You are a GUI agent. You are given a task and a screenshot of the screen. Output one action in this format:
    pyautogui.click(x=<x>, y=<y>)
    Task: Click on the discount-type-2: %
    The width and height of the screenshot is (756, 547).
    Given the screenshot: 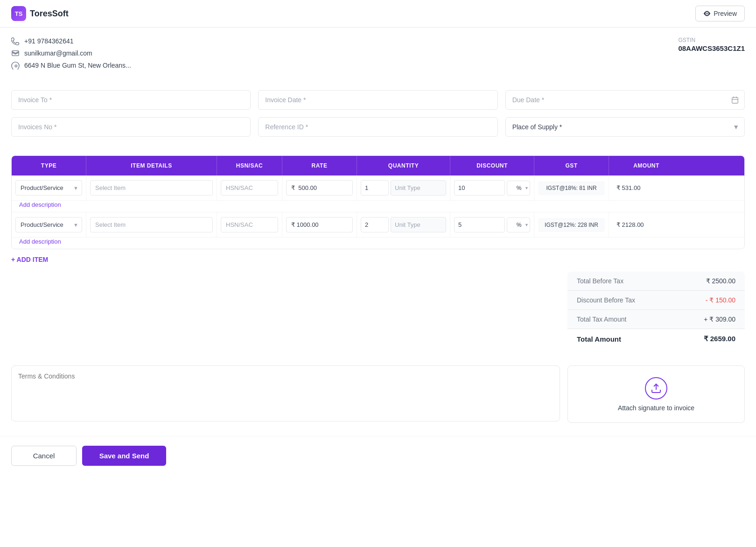 What is the action you would take?
    pyautogui.click(x=518, y=225)
    